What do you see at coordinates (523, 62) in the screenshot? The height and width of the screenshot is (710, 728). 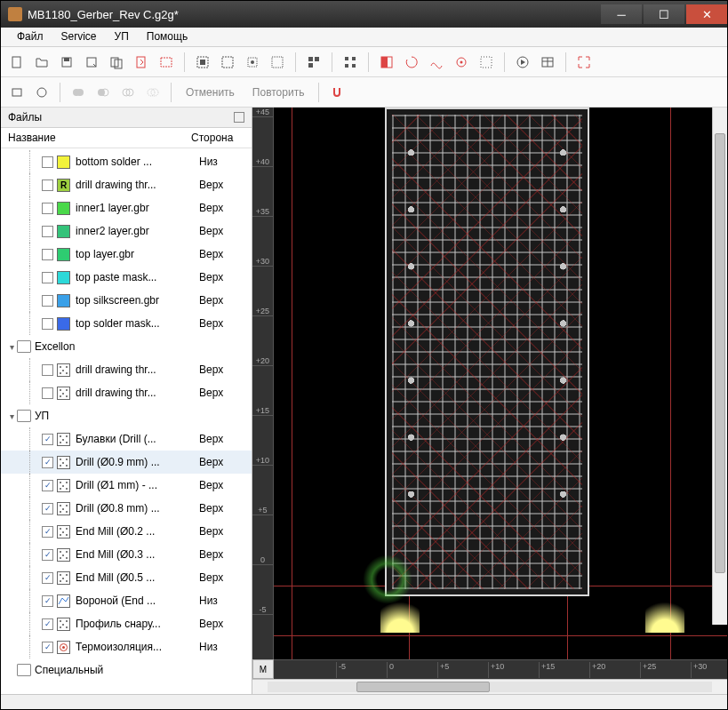 I see `play-button` at bounding box center [523, 62].